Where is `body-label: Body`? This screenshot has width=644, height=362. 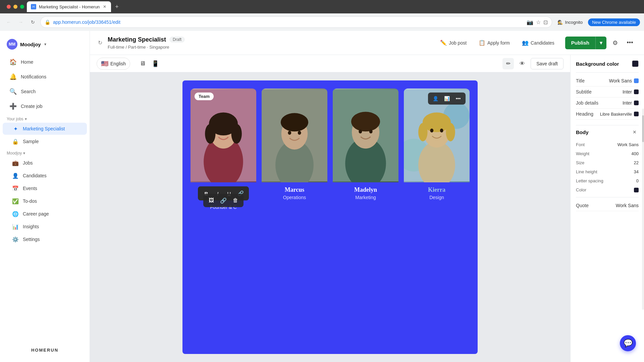
body-label: Body is located at coordinates (582, 132).